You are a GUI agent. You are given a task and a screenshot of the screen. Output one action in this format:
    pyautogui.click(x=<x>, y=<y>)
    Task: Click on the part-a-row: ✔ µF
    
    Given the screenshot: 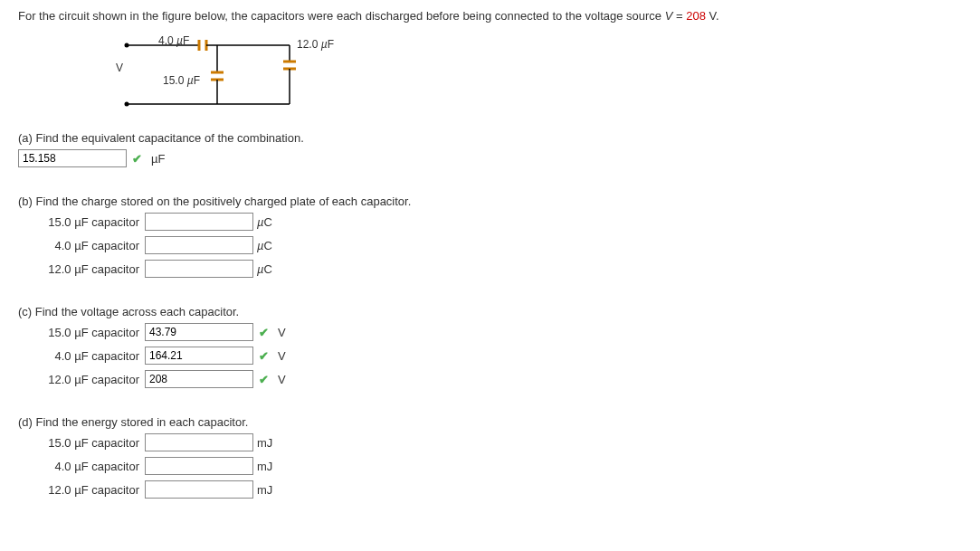 What is the action you would take?
    pyautogui.click(x=490, y=158)
    